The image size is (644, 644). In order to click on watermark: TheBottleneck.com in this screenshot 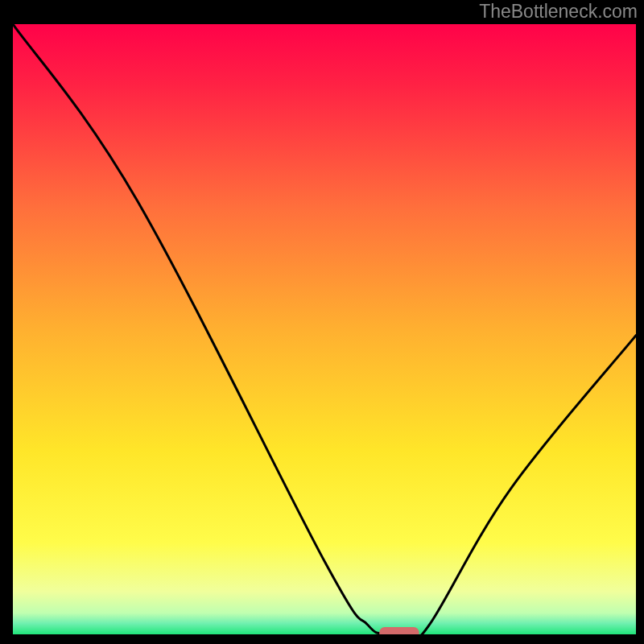, I will do `click(559, 11)`.